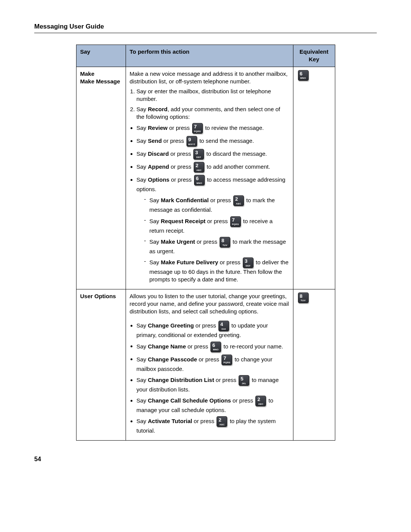 The height and width of the screenshot is (532, 411). I want to click on text: Make Urgent, so click(178, 241).